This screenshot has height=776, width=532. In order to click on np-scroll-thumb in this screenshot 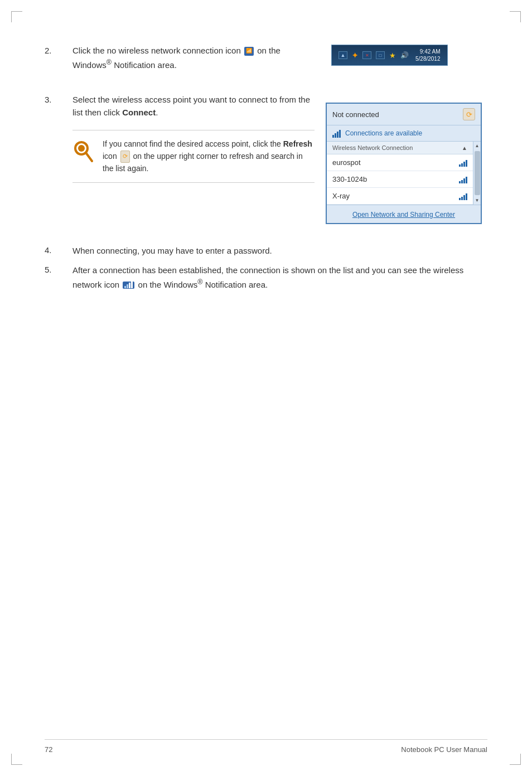, I will do `click(477, 173)`.